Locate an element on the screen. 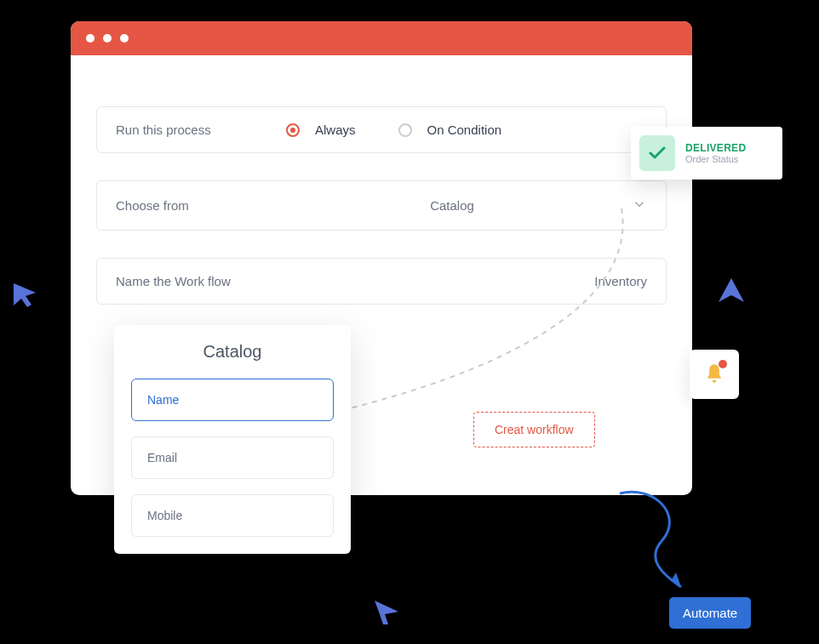  catalog-field-mobile: Mobile is located at coordinates (232, 516).